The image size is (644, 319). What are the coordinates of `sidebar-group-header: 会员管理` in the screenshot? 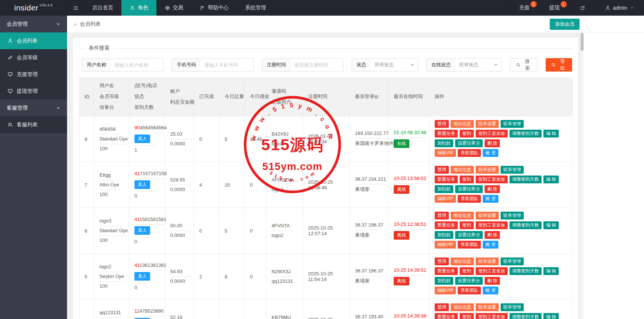 It's located at (34, 24).